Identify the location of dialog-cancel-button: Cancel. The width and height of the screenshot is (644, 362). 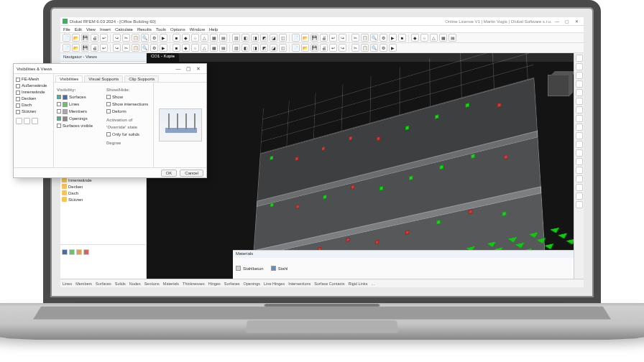
(191, 173).